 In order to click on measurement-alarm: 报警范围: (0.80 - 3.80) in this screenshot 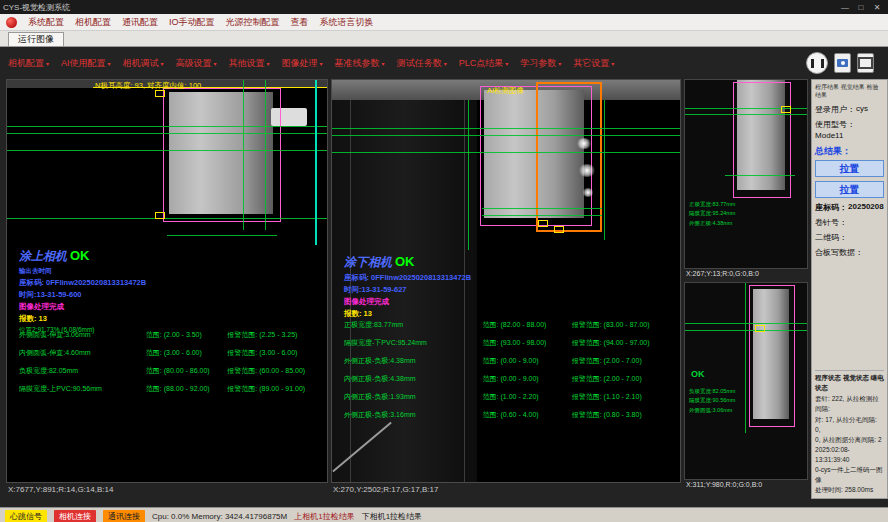, I will do `click(623, 415)`.